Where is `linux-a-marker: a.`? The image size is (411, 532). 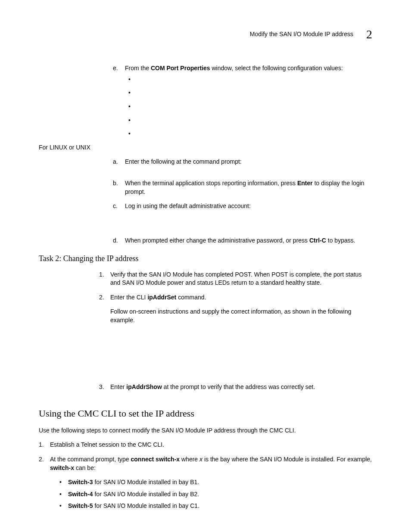 linux-a-marker: a. is located at coordinates (119, 162).